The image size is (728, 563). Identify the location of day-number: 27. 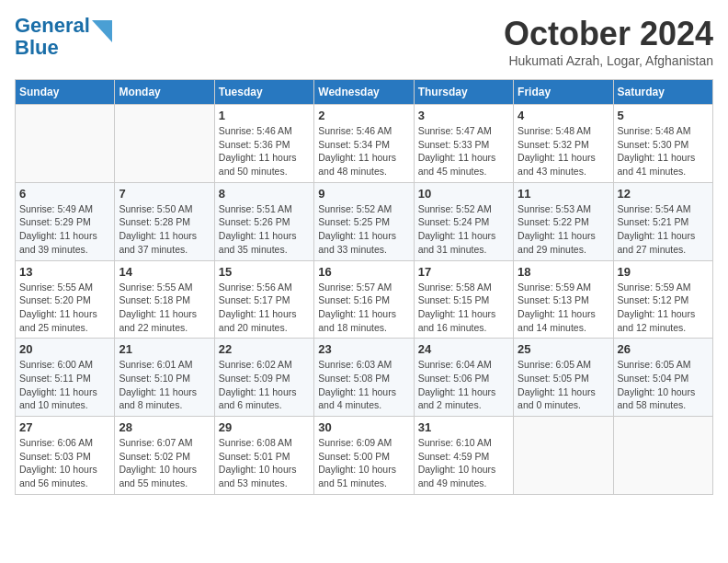
(64, 427).